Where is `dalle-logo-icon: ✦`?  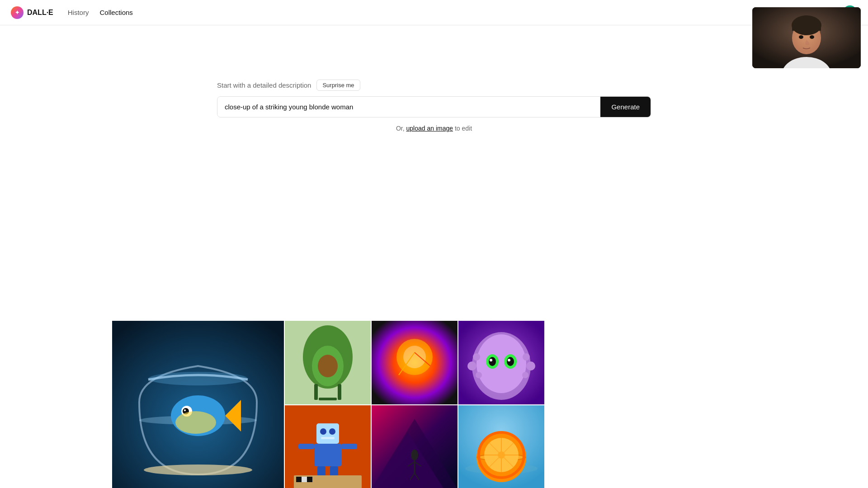
dalle-logo-icon: ✦ is located at coordinates (17, 13).